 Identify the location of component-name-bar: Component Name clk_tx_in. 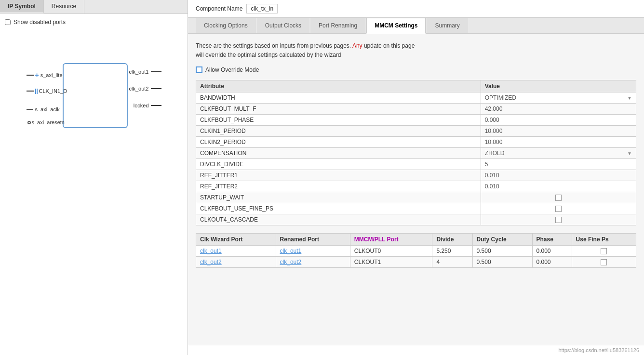
(416, 9).